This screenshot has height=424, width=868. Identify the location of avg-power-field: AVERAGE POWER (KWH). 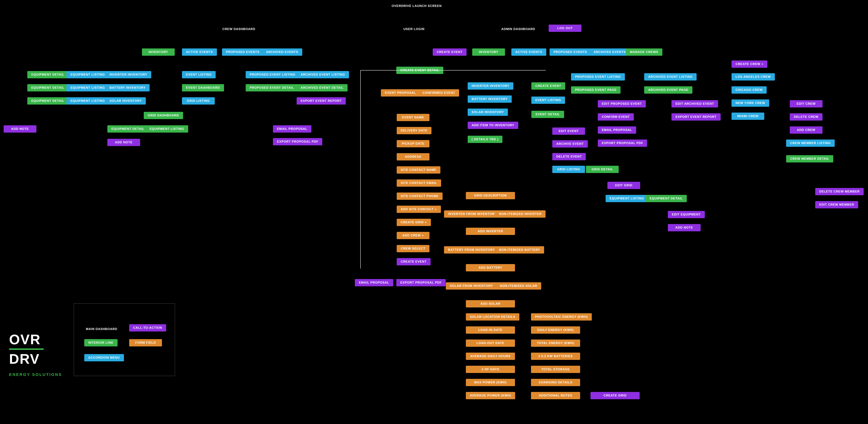
(491, 396).